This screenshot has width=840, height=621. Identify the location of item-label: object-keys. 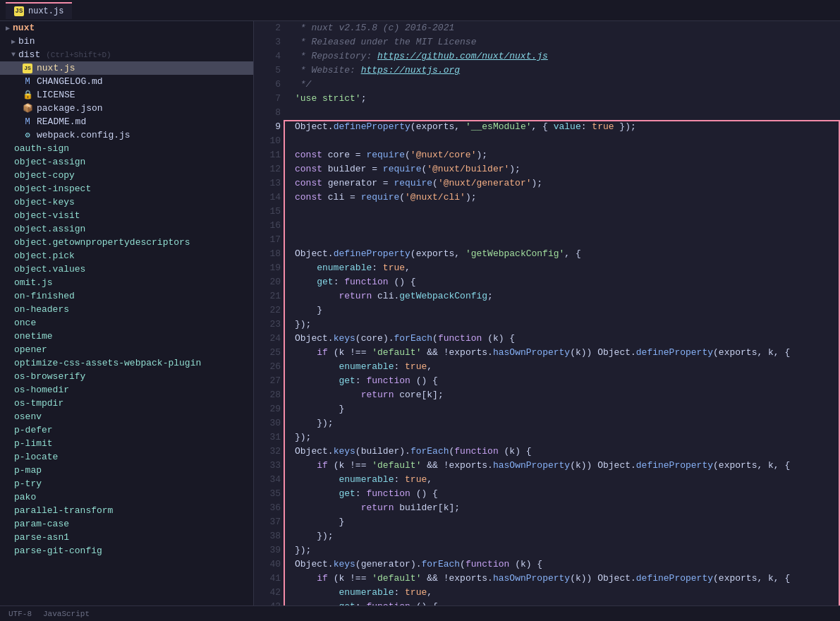
(44, 202).